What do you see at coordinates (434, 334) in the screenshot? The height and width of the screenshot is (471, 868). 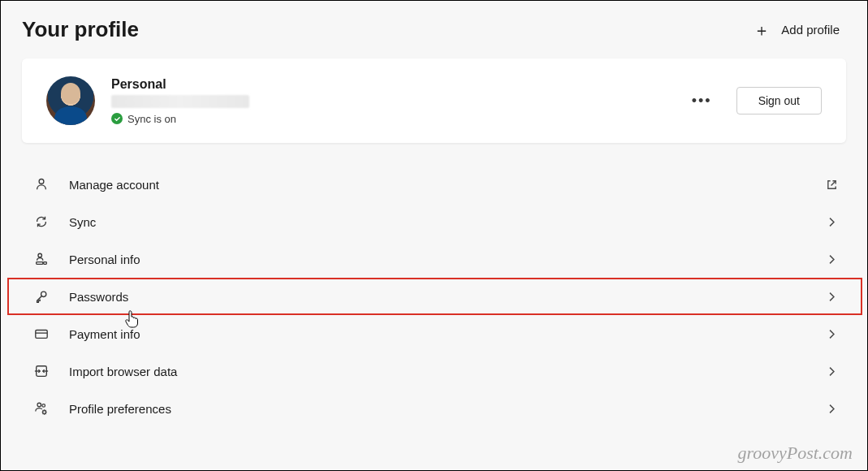 I see `payment-info-item: Payment info` at bounding box center [434, 334].